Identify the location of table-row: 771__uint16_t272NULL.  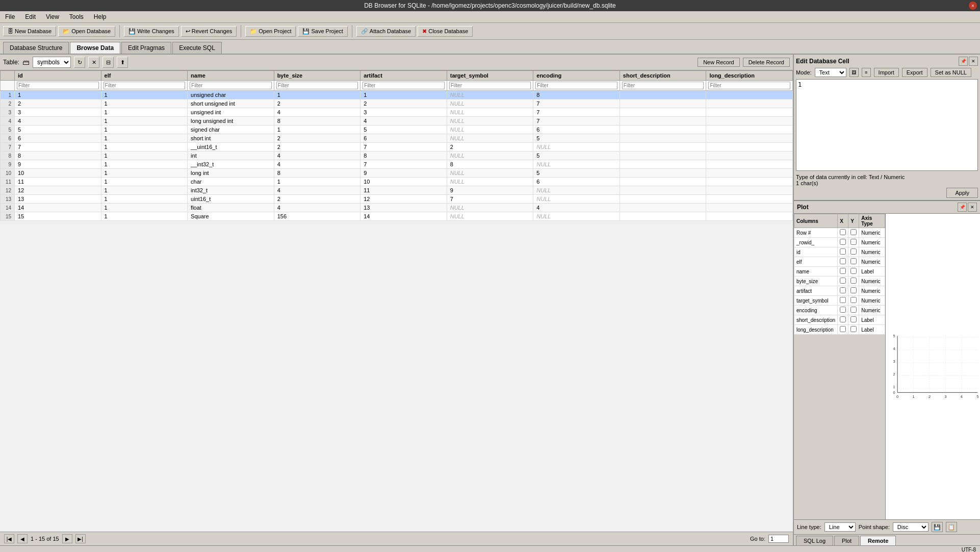
(397, 147).